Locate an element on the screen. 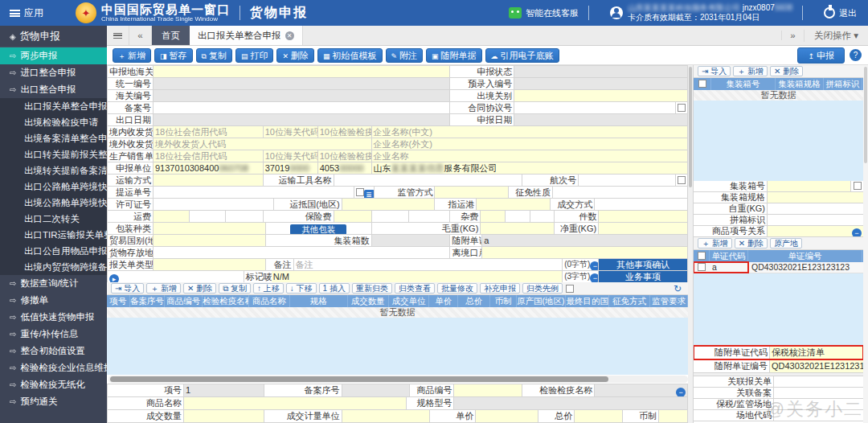 The image size is (868, 423). container-add-button: ＋ 新增 is located at coordinates (751, 71).